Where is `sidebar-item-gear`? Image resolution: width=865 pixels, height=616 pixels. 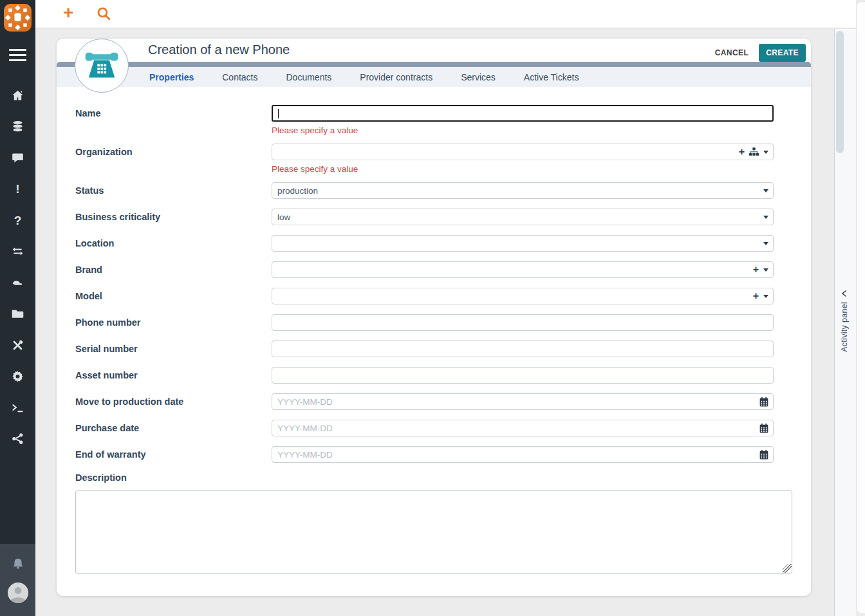
sidebar-item-gear is located at coordinates (18, 377).